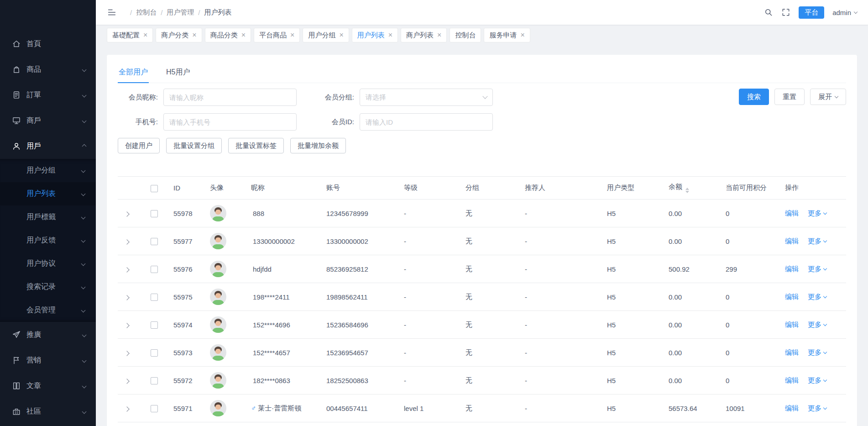 This screenshot has width=868, height=426. Describe the element at coordinates (347, 352) in the screenshot. I see `account: 15236954657` at that location.